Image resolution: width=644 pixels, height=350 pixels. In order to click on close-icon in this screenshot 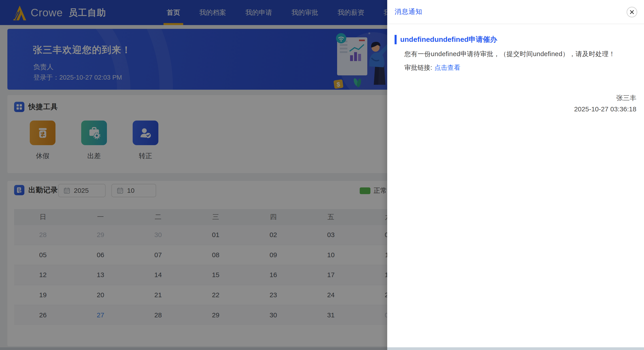, I will do `click(632, 12)`.